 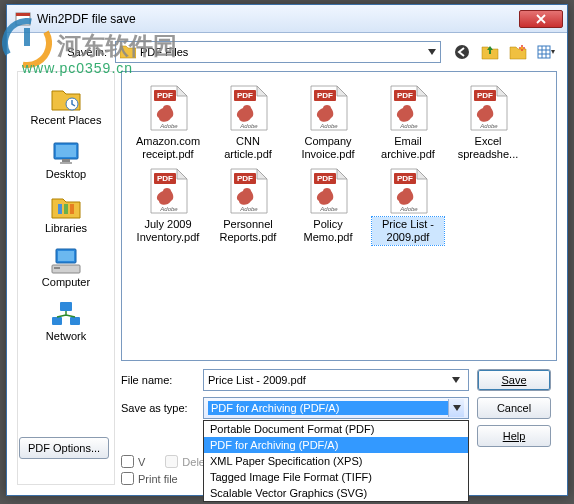 I want to click on save-in-row: Save in: PDF Files, so click(x=287, y=52).